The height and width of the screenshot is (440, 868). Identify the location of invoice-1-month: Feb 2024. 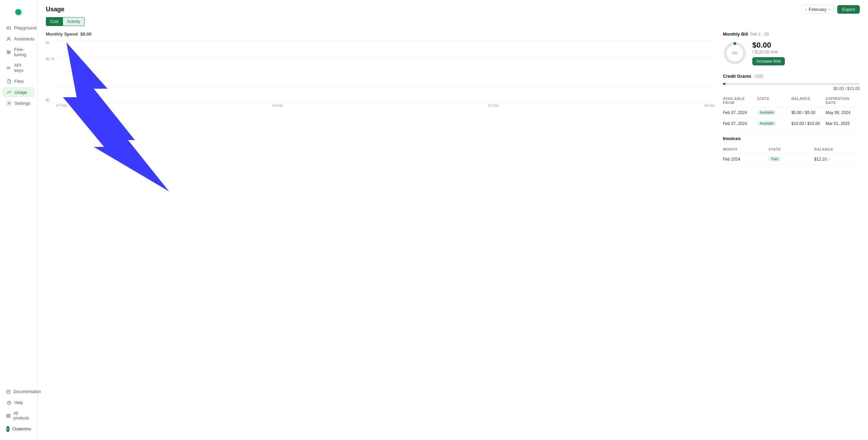
(745, 159).